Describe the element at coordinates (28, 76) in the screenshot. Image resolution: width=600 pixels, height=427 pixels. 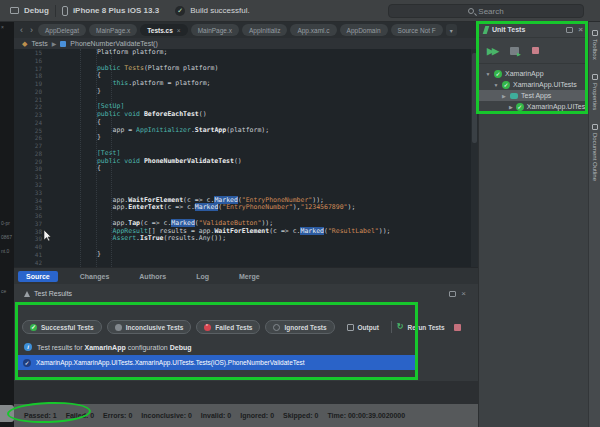
I see `line-number: 18` at that location.